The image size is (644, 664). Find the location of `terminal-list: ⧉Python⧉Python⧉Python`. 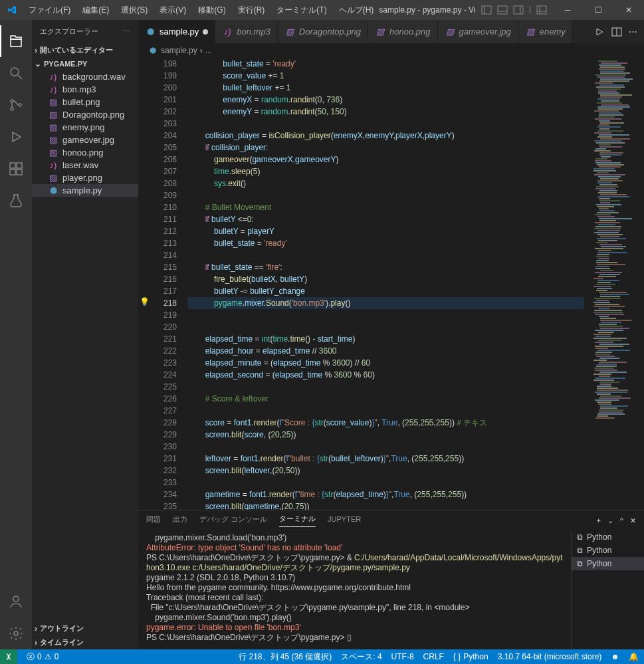

terminal-list: ⧉Python⧉Python⧉Python is located at coordinates (607, 590).